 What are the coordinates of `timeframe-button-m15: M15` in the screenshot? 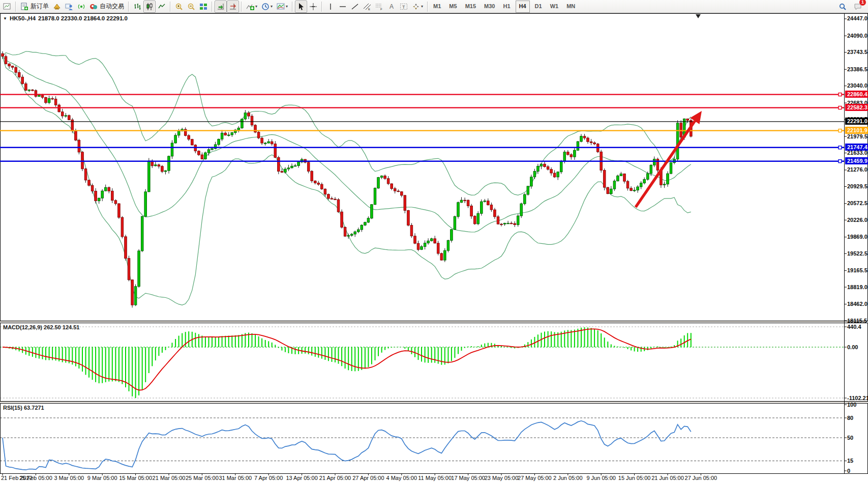 It's located at (471, 7).